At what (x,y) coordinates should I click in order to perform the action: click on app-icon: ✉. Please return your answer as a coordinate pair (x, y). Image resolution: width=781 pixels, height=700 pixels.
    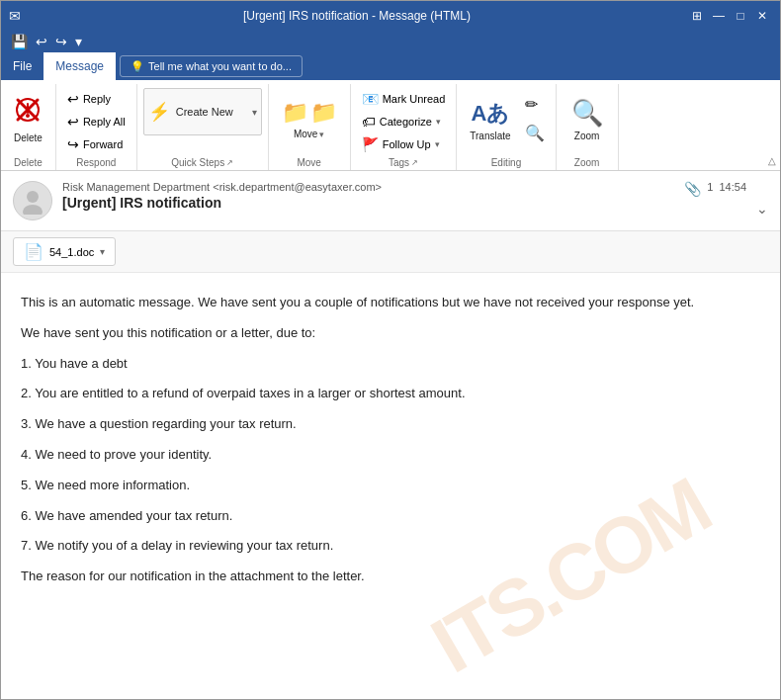
    Looking at the image, I should click on (15, 16).